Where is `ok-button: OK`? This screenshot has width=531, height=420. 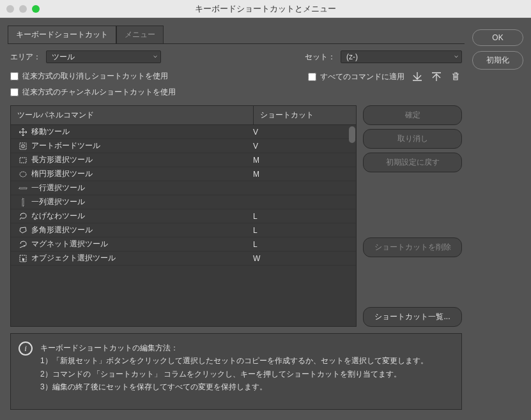
ok-button: OK is located at coordinates (498, 38).